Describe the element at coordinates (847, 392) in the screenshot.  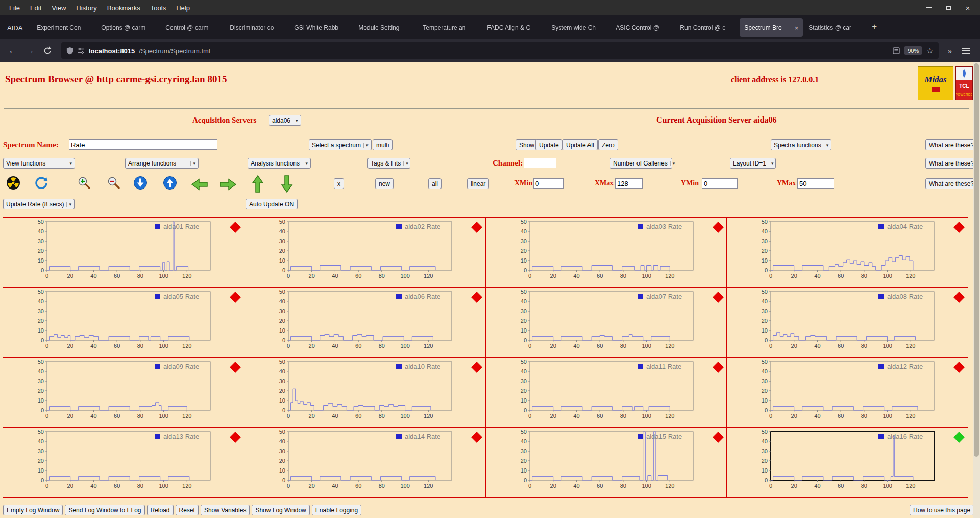
I see `gallery-cell-aida12: 01020304050020406080100120aida12 Rate` at that location.